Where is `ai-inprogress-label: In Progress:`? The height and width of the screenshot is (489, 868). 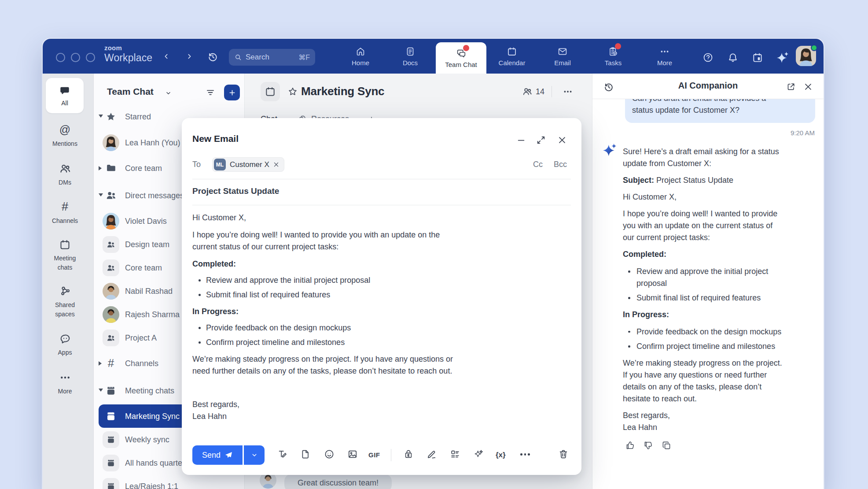 ai-inprogress-label: In Progress: is located at coordinates (720, 315).